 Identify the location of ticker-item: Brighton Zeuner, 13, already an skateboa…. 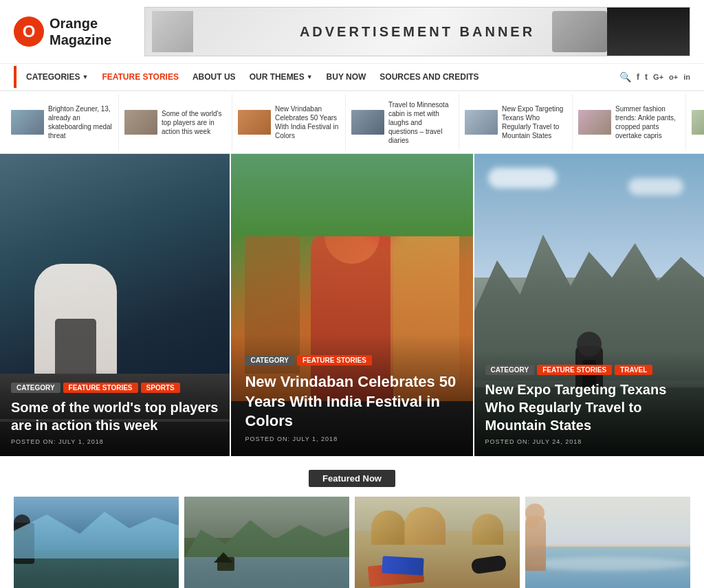
(62, 122).